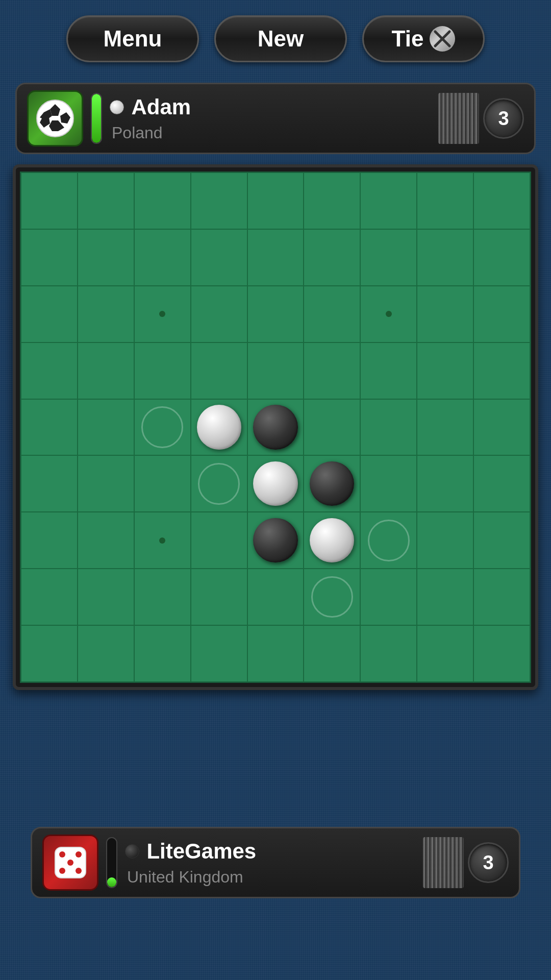 The height and width of the screenshot is (980, 551). What do you see at coordinates (112, 863) in the screenshot?
I see `player2-health-bar` at bounding box center [112, 863].